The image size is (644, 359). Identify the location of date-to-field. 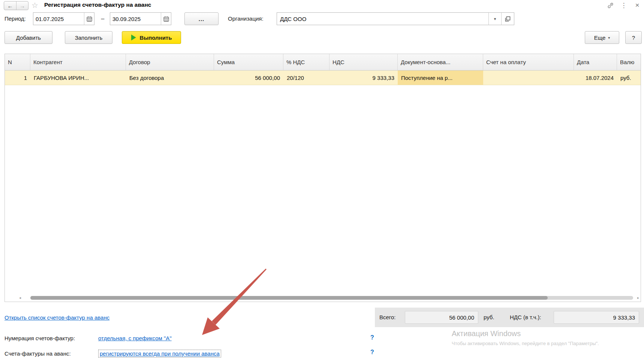
(141, 19).